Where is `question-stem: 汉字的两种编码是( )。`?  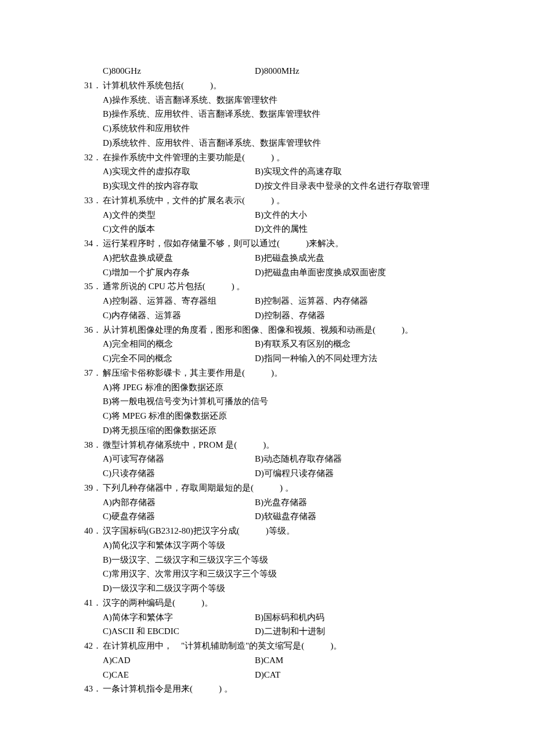
question-stem: 汉字的两种编码是( )。 is located at coordinates (281, 603).